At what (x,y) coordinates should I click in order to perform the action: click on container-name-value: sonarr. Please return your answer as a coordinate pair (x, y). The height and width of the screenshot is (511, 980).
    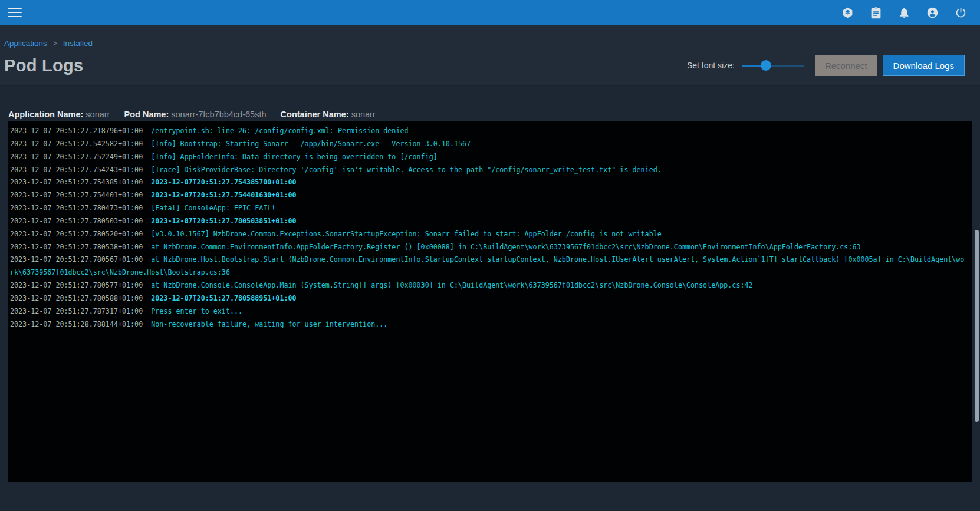
    Looking at the image, I should click on (363, 114).